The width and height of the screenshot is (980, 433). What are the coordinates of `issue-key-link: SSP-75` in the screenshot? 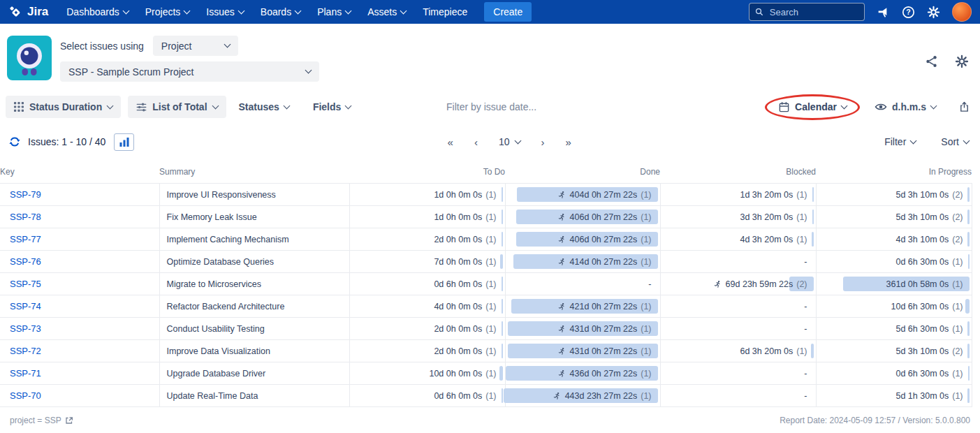 It's located at (25, 284).